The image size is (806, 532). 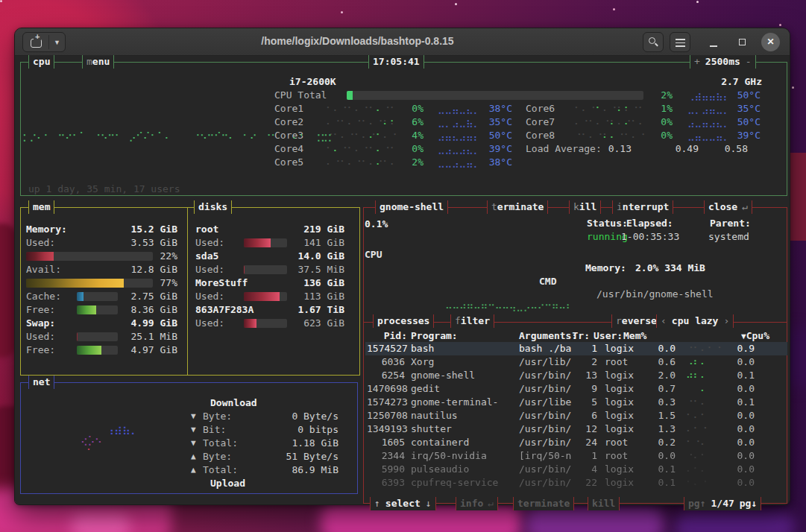 What do you see at coordinates (422, 362) in the screenshot?
I see `cell-program: Xorg` at bounding box center [422, 362].